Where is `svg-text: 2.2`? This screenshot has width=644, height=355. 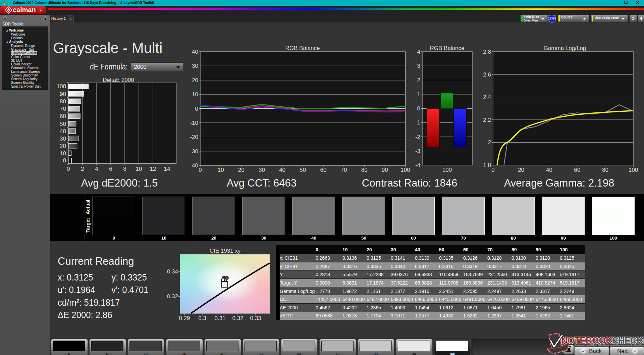
svg-text: 2.2 is located at coordinates (487, 120).